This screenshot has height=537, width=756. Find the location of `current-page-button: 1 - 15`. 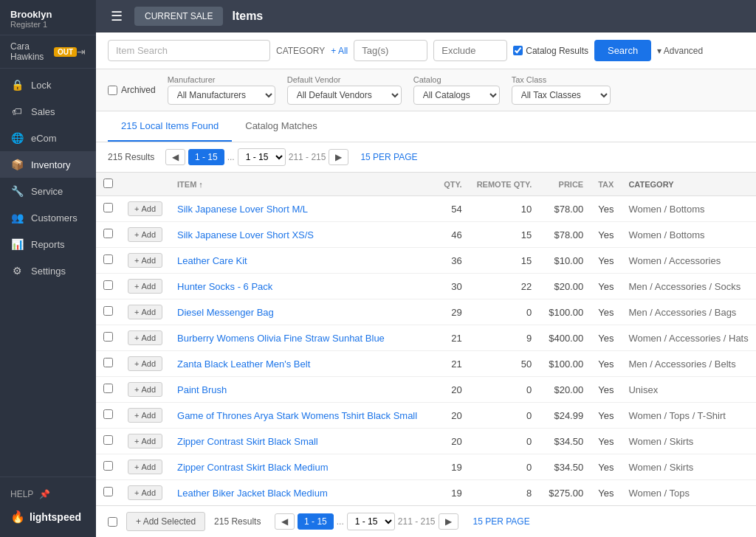

current-page-button: 1 - 15 is located at coordinates (207, 157).